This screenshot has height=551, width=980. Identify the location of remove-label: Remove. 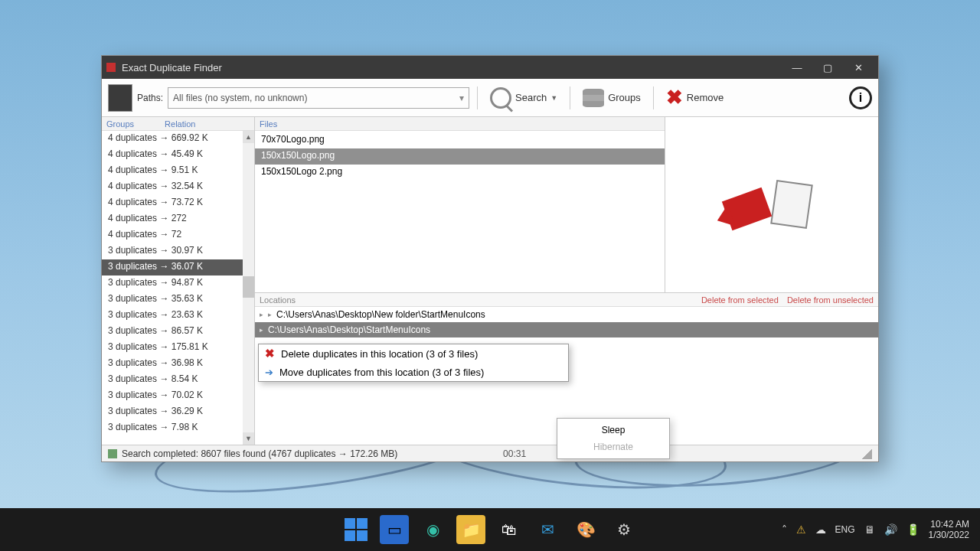
(705, 98).